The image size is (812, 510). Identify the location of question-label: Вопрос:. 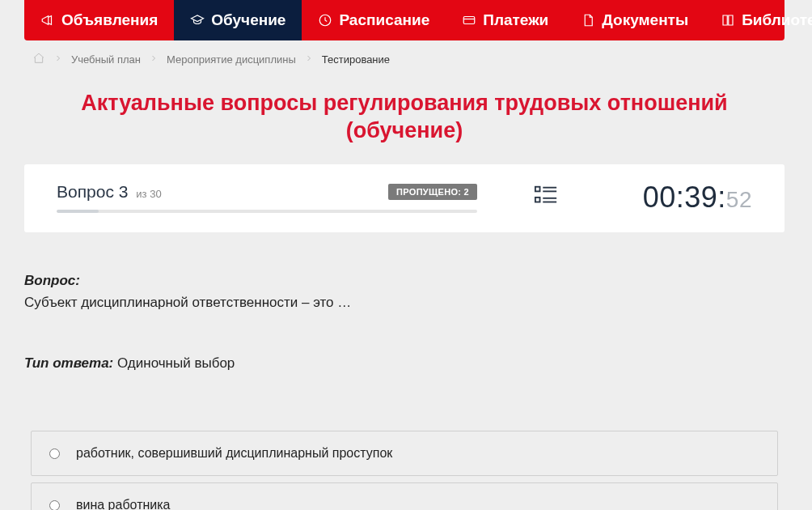
(52, 280).